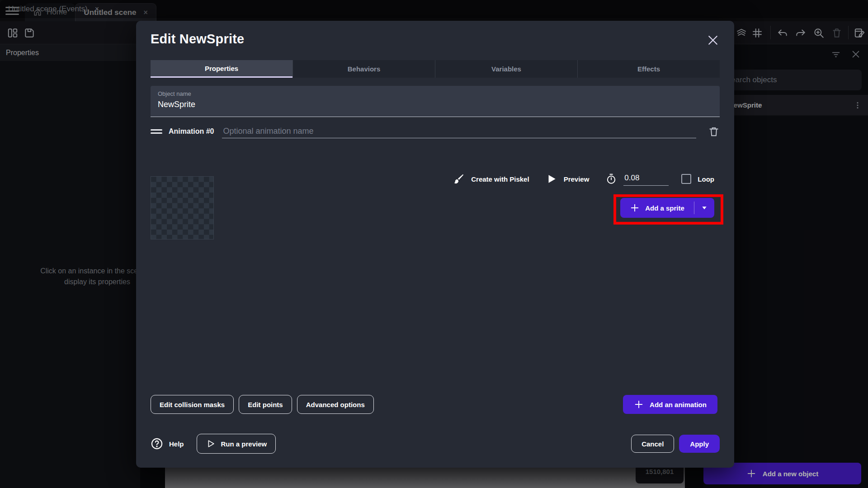 This screenshot has height=488, width=868. Describe the element at coordinates (568, 179) in the screenshot. I see `preview-animation-button: Preview` at that location.